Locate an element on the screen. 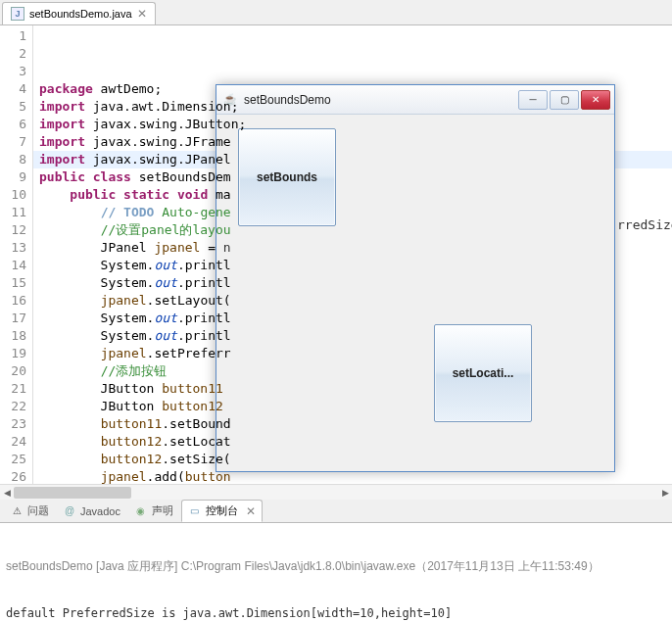 The image size is (672, 622). tab-problems-label: 问题 is located at coordinates (38, 511).